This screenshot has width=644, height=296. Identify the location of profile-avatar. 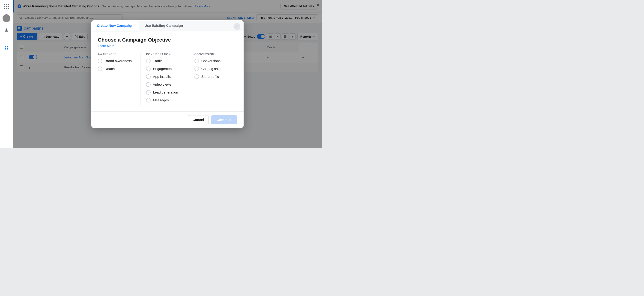
(6, 18).